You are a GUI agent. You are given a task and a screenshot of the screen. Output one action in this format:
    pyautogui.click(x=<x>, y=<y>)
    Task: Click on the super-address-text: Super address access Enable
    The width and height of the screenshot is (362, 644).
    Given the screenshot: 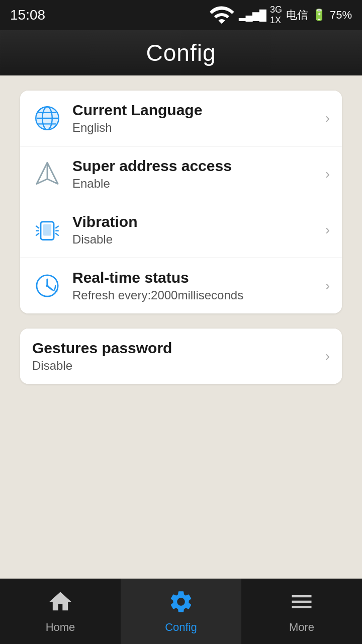 What is the action you would take?
    pyautogui.click(x=196, y=174)
    